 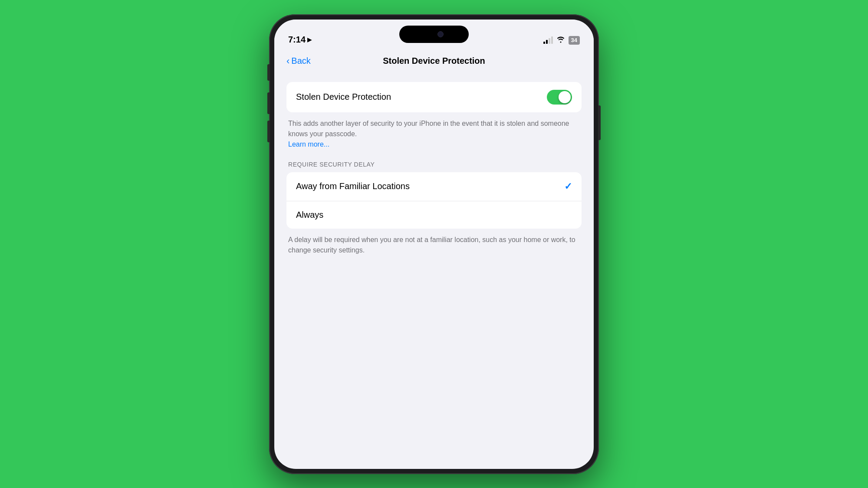 What do you see at coordinates (309, 40) in the screenshot?
I see `location-icon: ▶` at bounding box center [309, 40].